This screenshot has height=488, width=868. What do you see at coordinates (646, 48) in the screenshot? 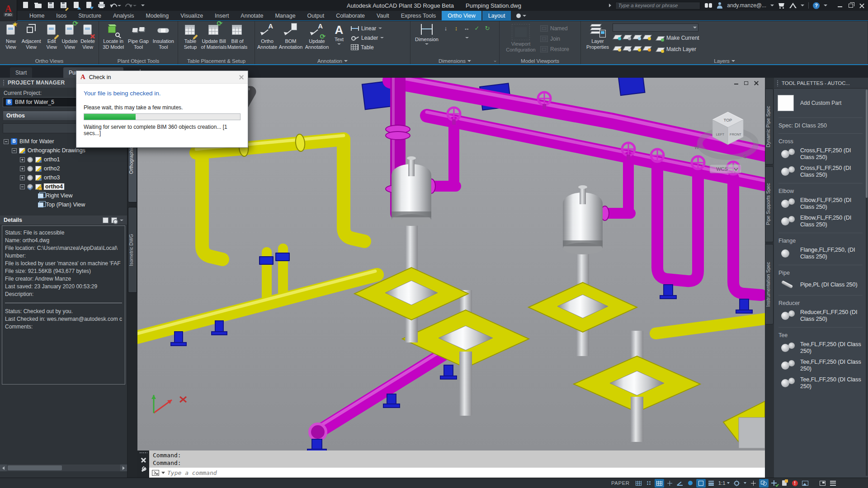
I see `layer-unlock-icon` at bounding box center [646, 48].